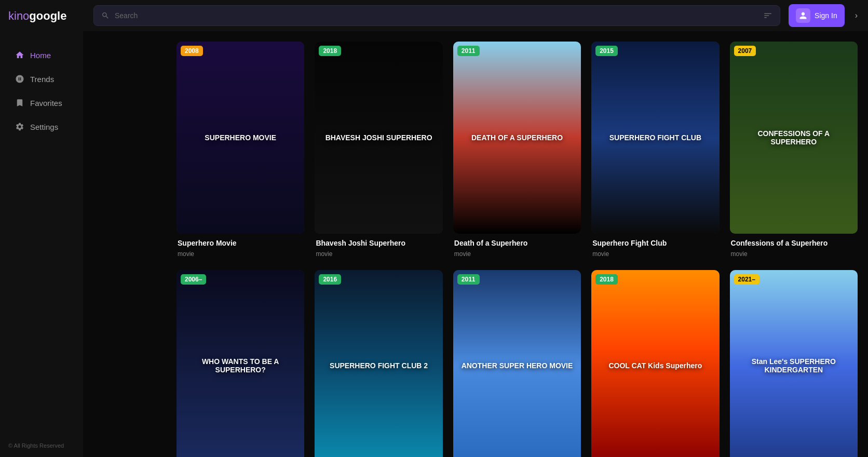  Describe the element at coordinates (476, 16) in the screenshot. I see `header: Sign In ›` at that location.